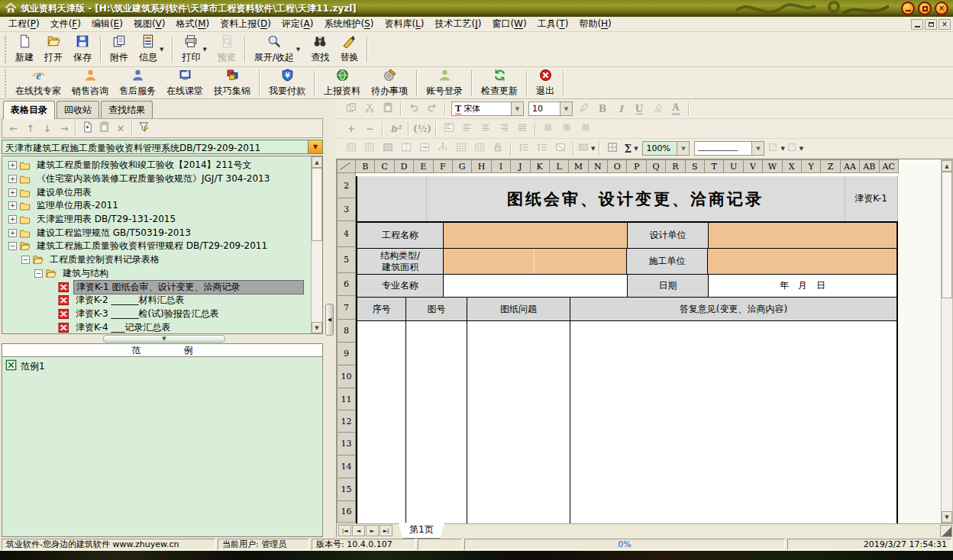 This screenshot has height=560, width=953. Describe the element at coordinates (347, 512) in the screenshot. I see `row-header-16: 16` at that location.